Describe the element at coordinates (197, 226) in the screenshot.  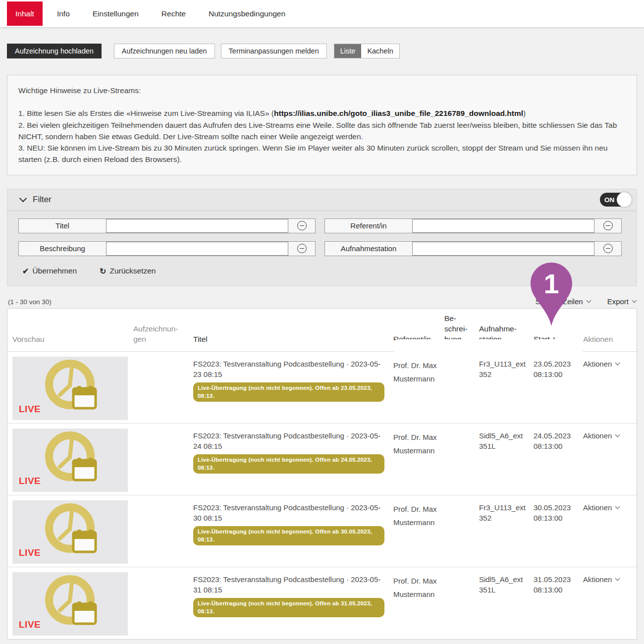
I see `filter-titel-input` at that location.